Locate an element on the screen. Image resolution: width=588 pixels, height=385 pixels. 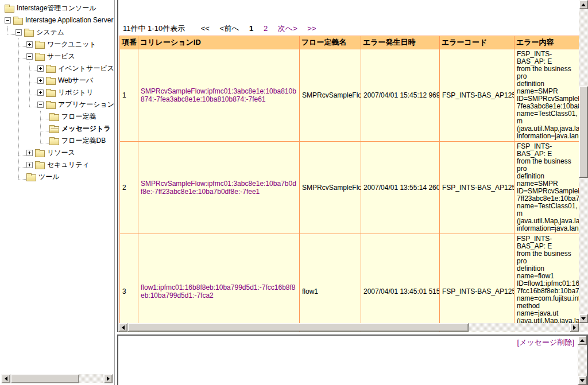
tree-item-label: ツール is located at coordinates (49, 177).